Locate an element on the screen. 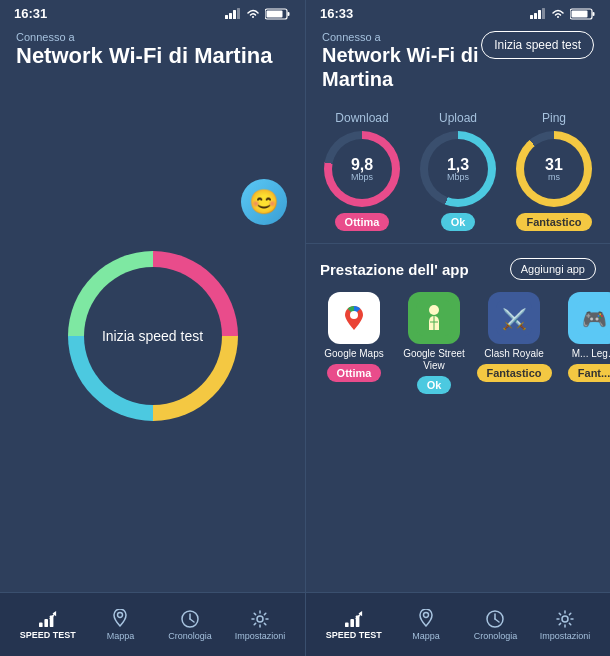 The height and width of the screenshot is (656, 610). app-google-maps: Google Maps Ottima is located at coordinates (354, 343).